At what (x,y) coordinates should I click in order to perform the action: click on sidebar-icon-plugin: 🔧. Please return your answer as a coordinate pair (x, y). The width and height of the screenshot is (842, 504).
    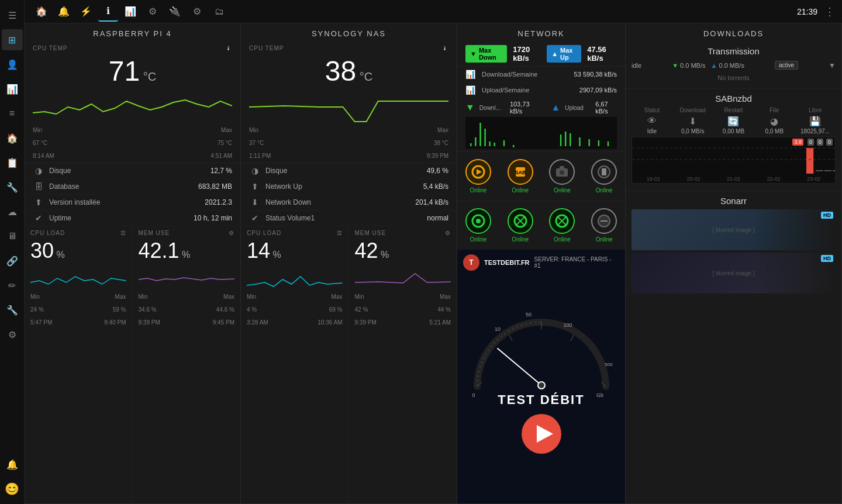
    Looking at the image, I should click on (12, 310).